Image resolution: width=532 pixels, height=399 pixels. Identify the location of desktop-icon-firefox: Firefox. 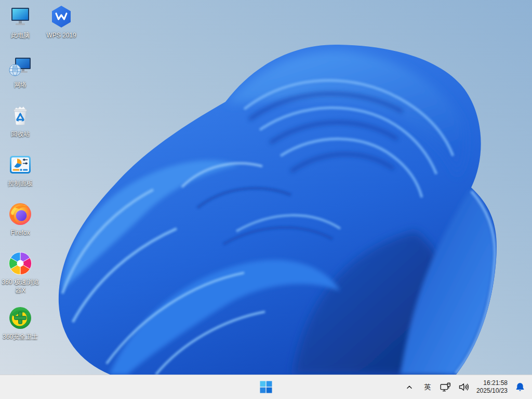
(20, 219).